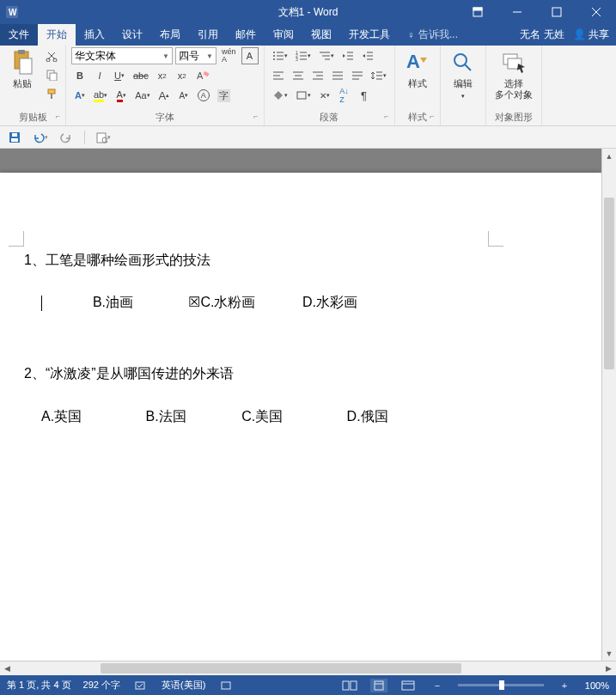  I want to click on minimize-button, so click(517, 12).